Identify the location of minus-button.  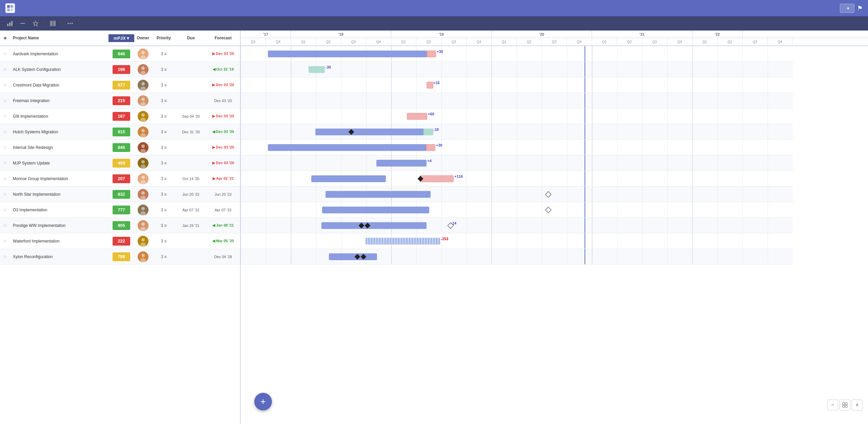
(23, 23).